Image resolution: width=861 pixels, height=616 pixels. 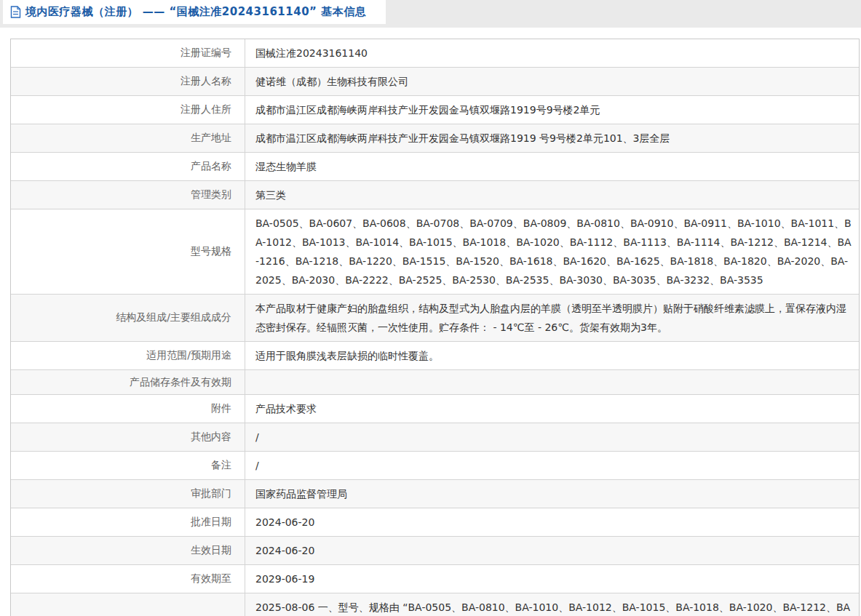 I want to click on row-value, so click(x=552, y=383).